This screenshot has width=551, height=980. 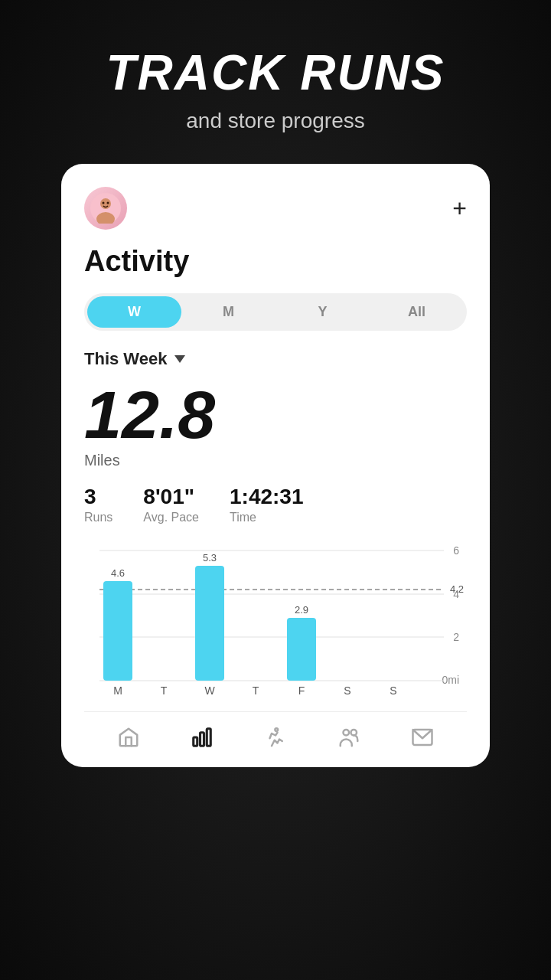 What do you see at coordinates (118, 573) in the screenshot?
I see `svg-text: 4.6` at bounding box center [118, 573].